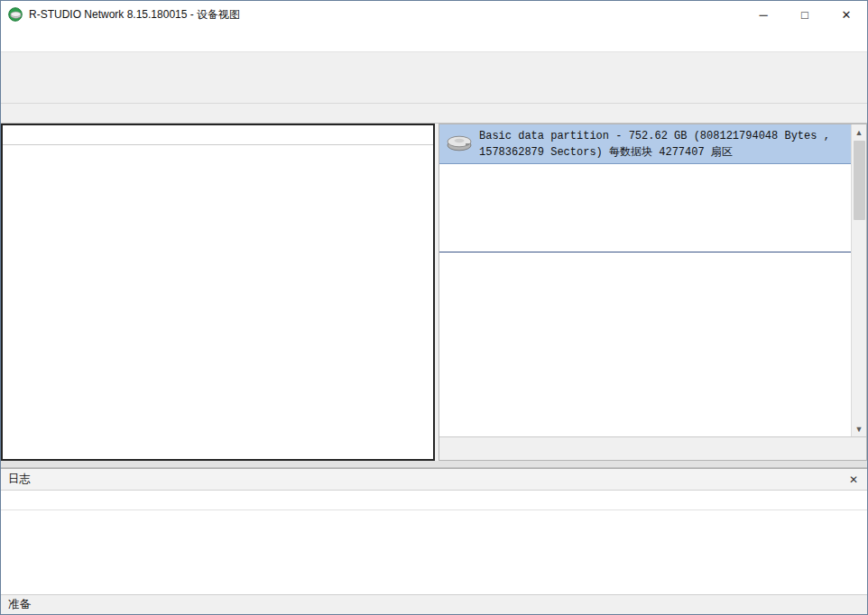  Describe the element at coordinates (653, 448) in the screenshot. I see `scan-panel-tabs` at that location.